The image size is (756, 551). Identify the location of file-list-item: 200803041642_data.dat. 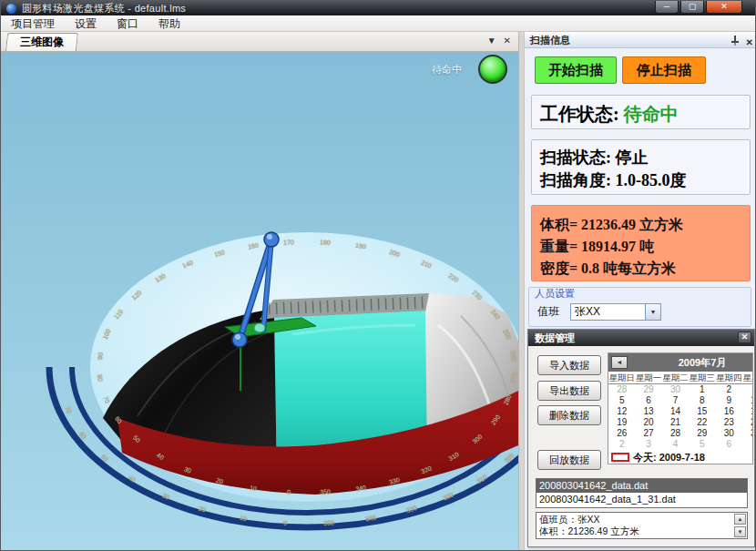
(641, 486).